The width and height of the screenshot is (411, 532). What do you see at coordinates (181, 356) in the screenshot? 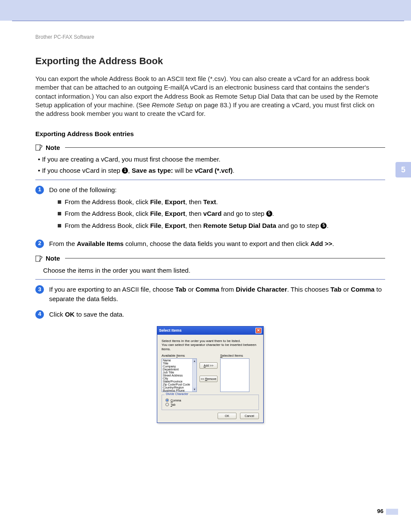
I see `avl-b: tems` at bounding box center [181, 356].